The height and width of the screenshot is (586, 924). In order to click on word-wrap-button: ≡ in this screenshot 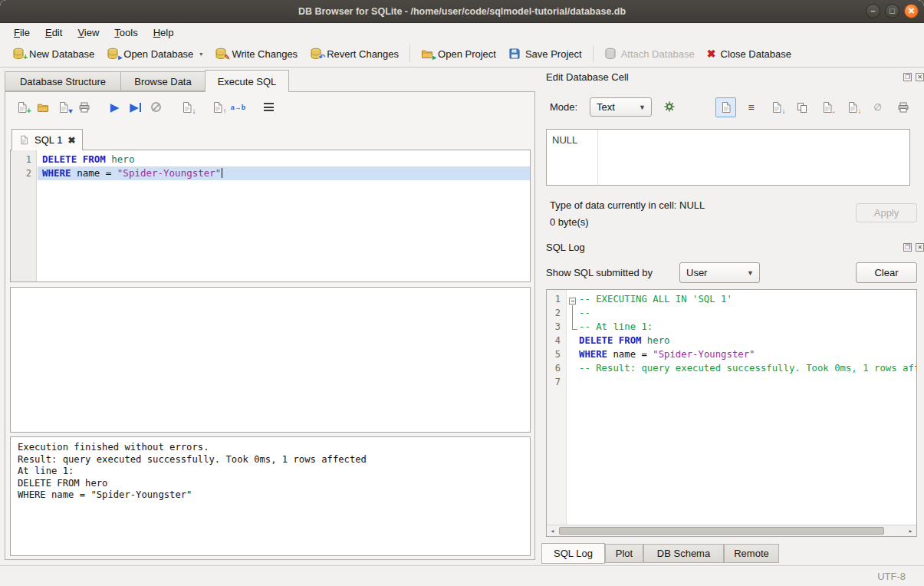, I will do `click(751, 107)`.